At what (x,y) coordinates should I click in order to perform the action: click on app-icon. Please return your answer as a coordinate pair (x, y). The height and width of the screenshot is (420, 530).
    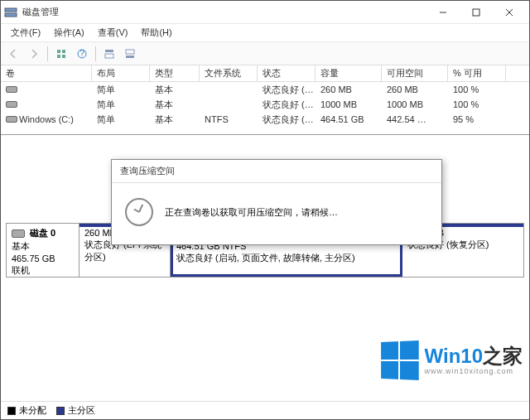
    Looking at the image, I should click on (11, 12).